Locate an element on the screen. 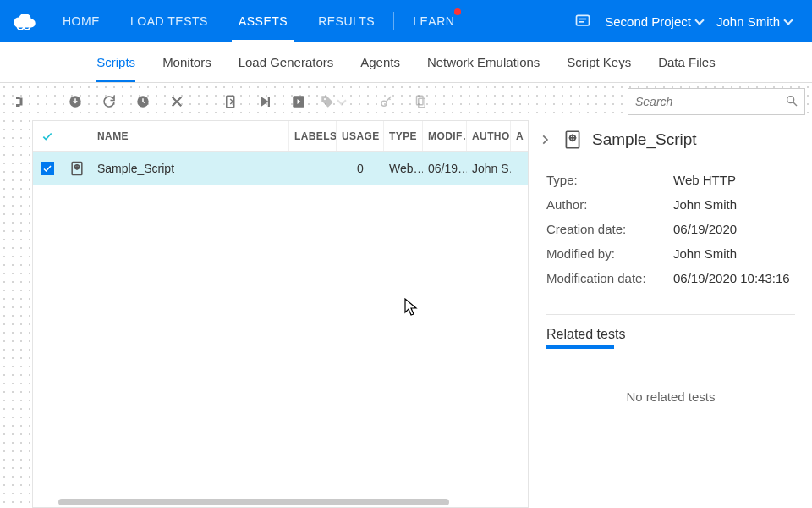 The width and height of the screenshot is (812, 508). tab-data-files: Data Files is located at coordinates (687, 63).